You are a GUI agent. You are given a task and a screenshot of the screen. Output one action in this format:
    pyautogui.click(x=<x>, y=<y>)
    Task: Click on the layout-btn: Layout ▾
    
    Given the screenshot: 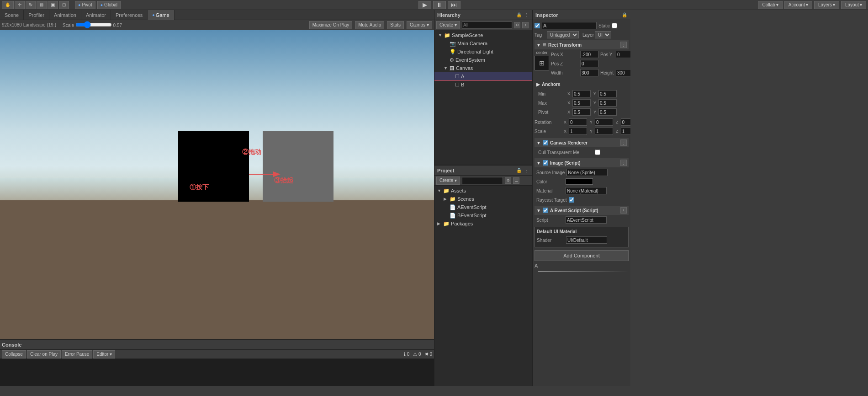 What is the action you would take?
    pyautogui.click(x=853, y=5)
    